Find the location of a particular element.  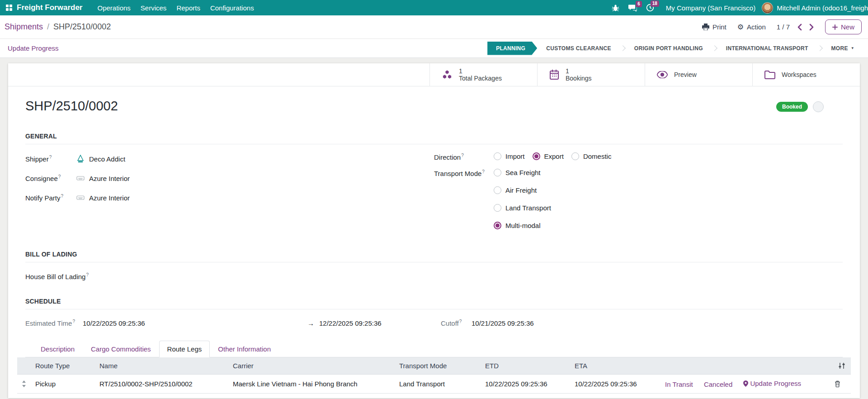

stage-more-dropdown: MORE ▼ is located at coordinates (843, 48).